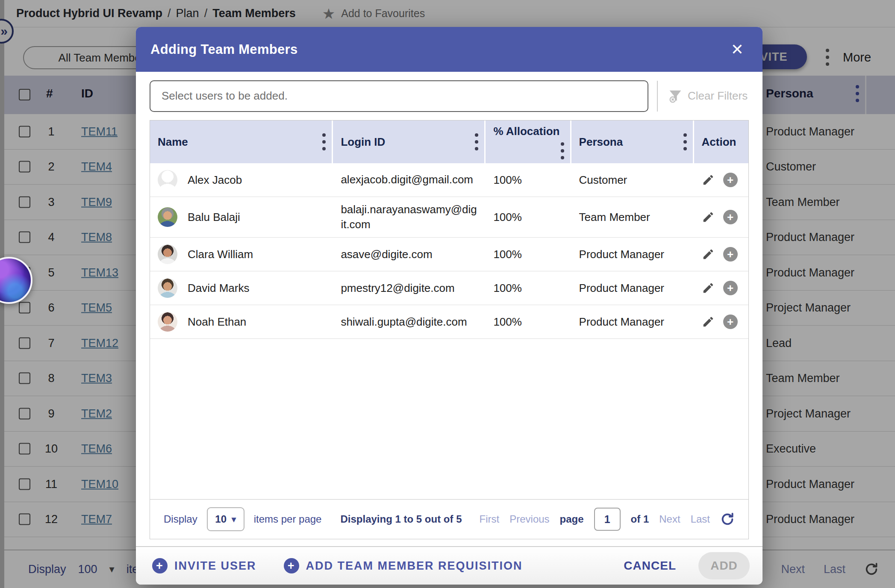  What do you see at coordinates (724, 566) in the screenshot?
I see `add-button: ADD` at bounding box center [724, 566].